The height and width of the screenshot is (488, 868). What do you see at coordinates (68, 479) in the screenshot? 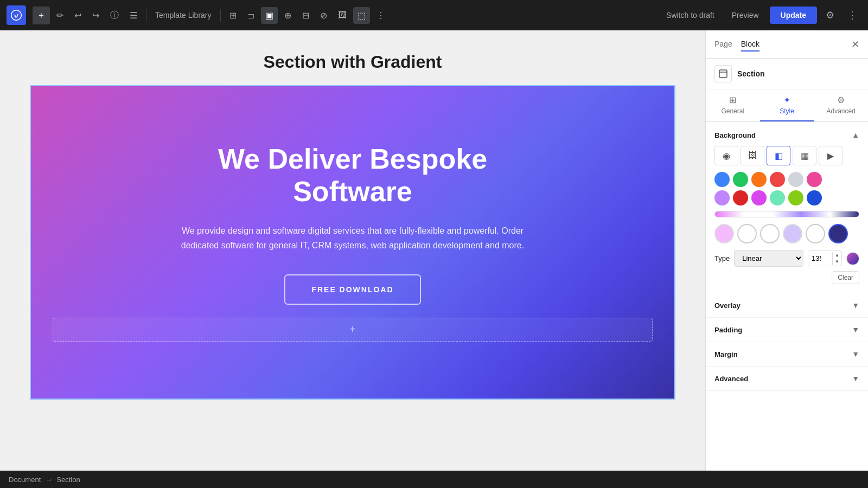
I see `breadcrumb-section: Section` at bounding box center [68, 479].